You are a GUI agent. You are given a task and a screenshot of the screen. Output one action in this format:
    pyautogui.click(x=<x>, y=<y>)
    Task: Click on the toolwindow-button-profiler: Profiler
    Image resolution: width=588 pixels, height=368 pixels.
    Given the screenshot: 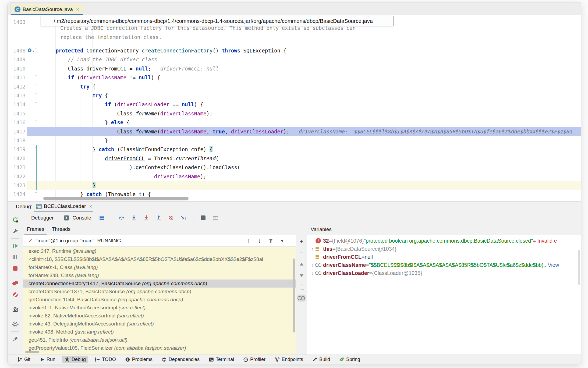 What is the action you would take?
    pyautogui.click(x=254, y=359)
    